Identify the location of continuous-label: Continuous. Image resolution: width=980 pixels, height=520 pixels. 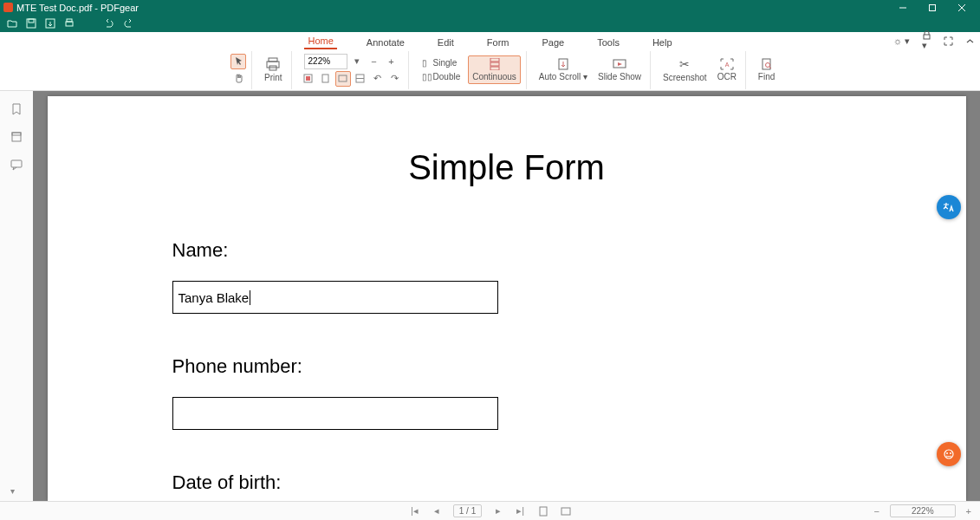
(494, 76).